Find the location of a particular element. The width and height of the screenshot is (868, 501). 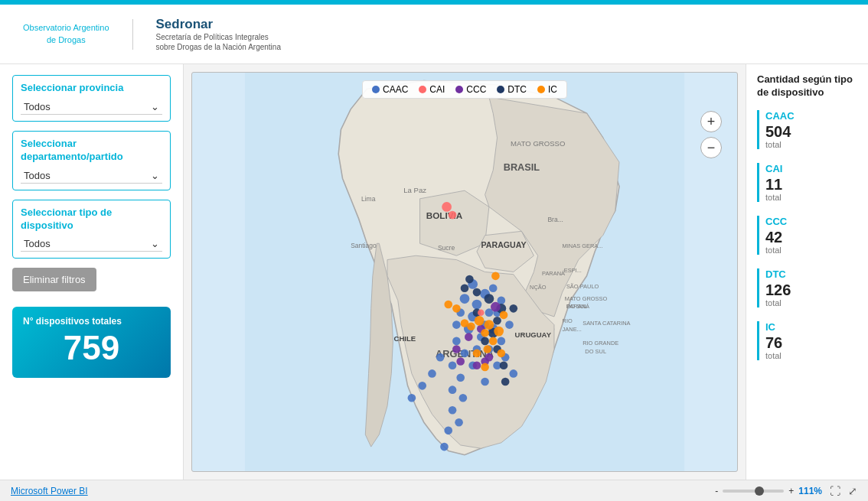

zoom-control: - + 111% is located at coordinates (768, 491).